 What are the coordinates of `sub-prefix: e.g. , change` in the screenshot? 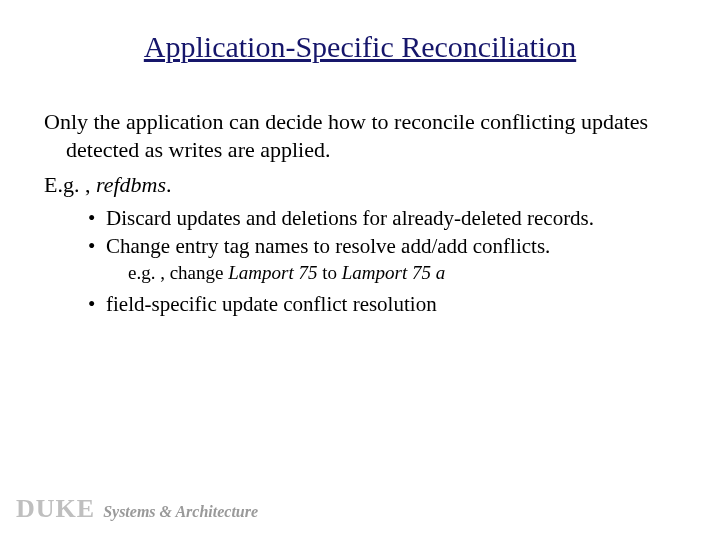 It's located at (178, 272).